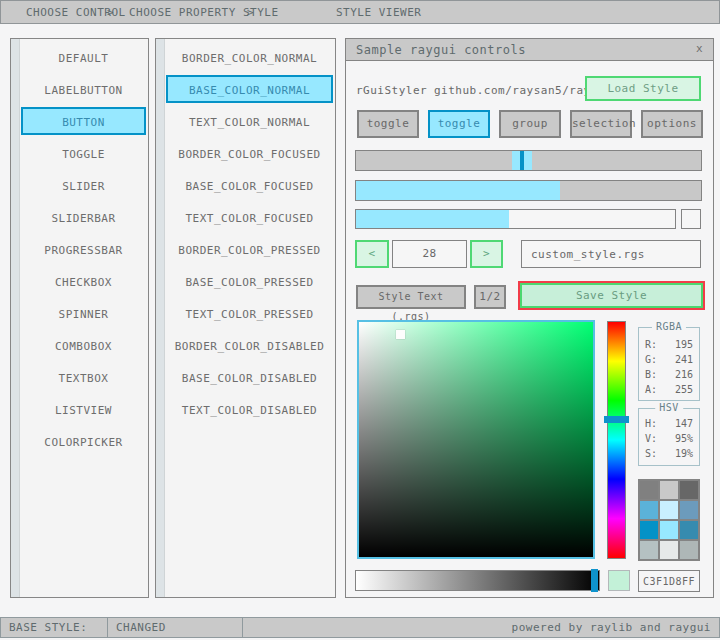 This screenshot has width=720, height=640. I want to click on controls-list: DEFAULTLABELBUTTONBUTTONTOGGLESLIDERSLID…, so click(84, 251).